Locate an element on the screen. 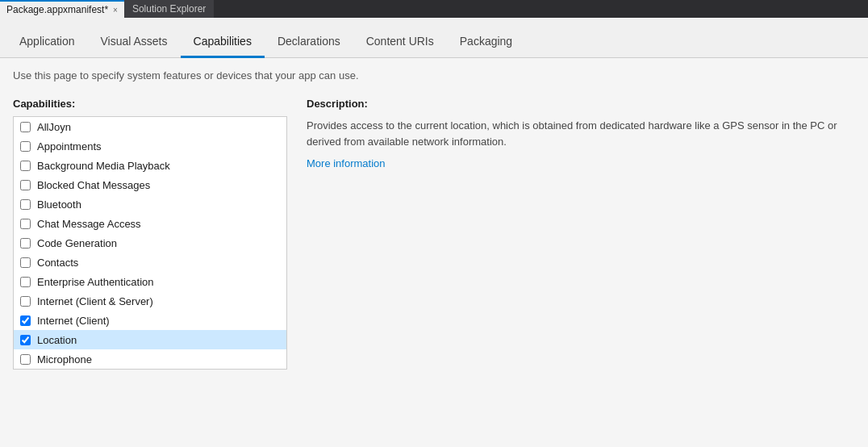 This screenshot has width=868, height=447. nav-tab-content-uris: Content URIs is located at coordinates (400, 44).